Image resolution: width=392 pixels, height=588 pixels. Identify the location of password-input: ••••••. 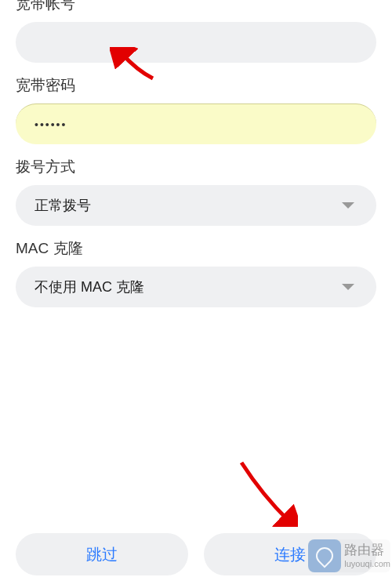
(196, 124).